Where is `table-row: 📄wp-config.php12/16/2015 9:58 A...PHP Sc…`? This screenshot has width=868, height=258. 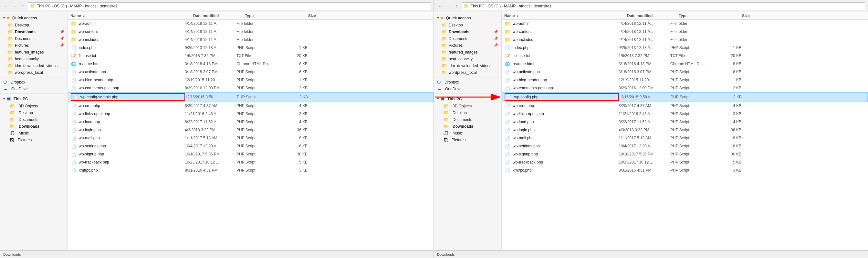
table-row: 📄wp-config.php12/16/2015 9:58 A...PHP Sc… is located at coordinates (685, 97).